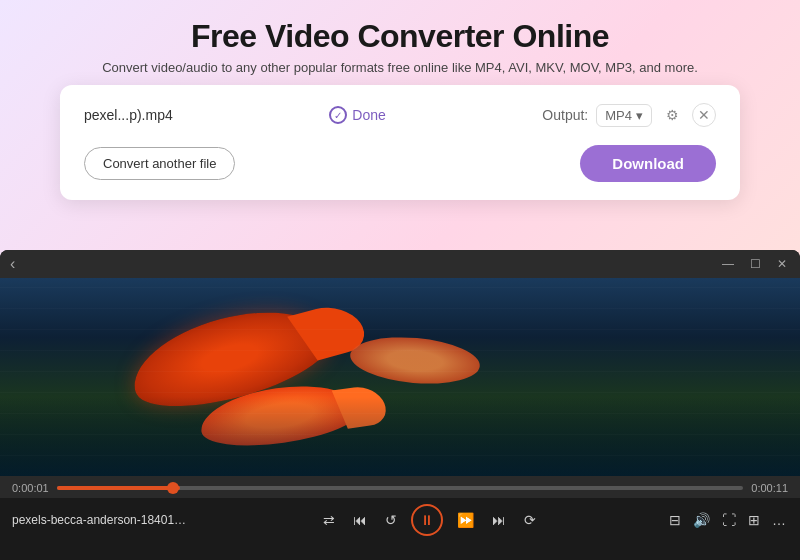  What do you see at coordinates (729, 520) in the screenshot?
I see `fullscreen-button: ⛶` at bounding box center [729, 520].